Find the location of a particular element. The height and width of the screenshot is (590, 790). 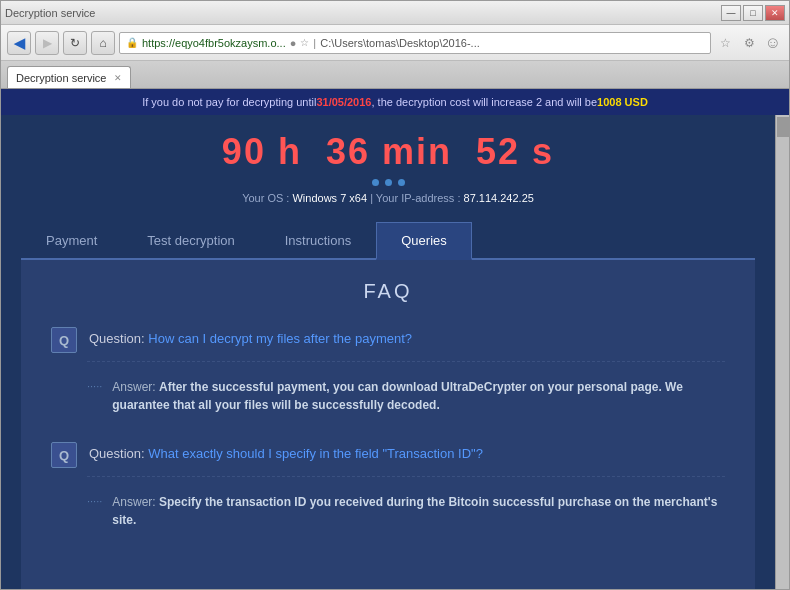

tab-close-icon: ✕ is located at coordinates (118, 78).